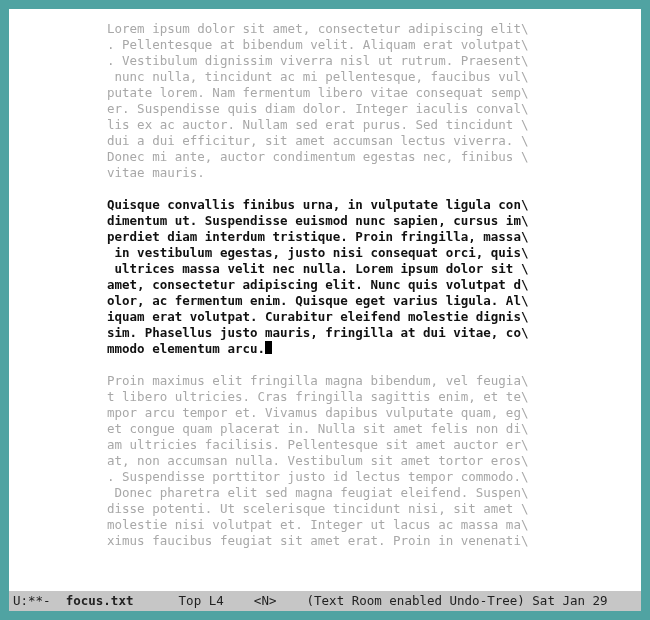 This screenshot has height=620, width=650. Describe the element at coordinates (318, 92) in the screenshot. I see `text-line: putate lorem. Nam fermentum libero vitae…` at that location.